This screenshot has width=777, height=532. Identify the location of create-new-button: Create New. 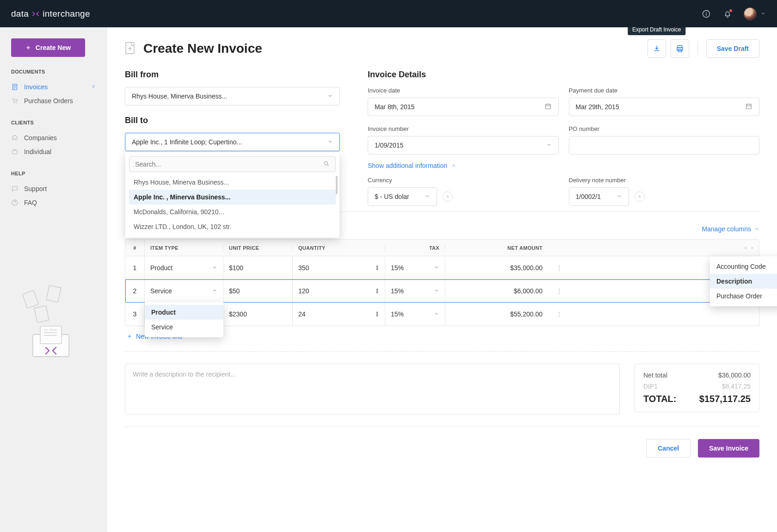
(48, 48).